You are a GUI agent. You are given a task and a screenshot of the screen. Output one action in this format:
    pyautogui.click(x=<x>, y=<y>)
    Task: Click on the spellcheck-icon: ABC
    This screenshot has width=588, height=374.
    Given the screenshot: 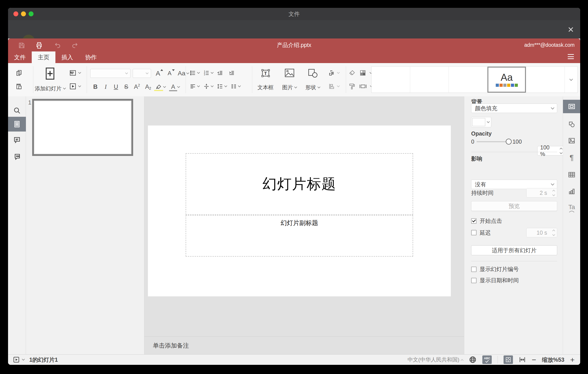 What is the action you would take?
    pyautogui.click(x=487, y=360)
    